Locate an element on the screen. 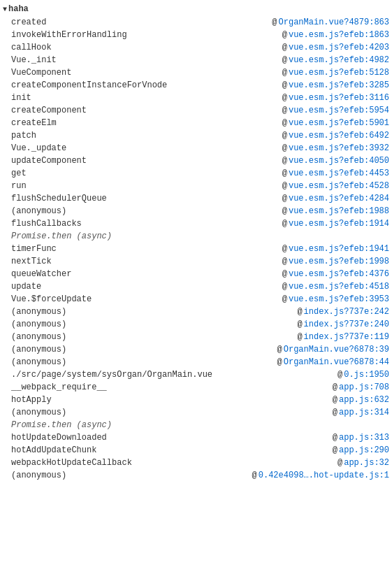 This screenshot has width=392, height=588. source-link: vue.esm.js?efeb:3116 is located at coordinates (339, 98).